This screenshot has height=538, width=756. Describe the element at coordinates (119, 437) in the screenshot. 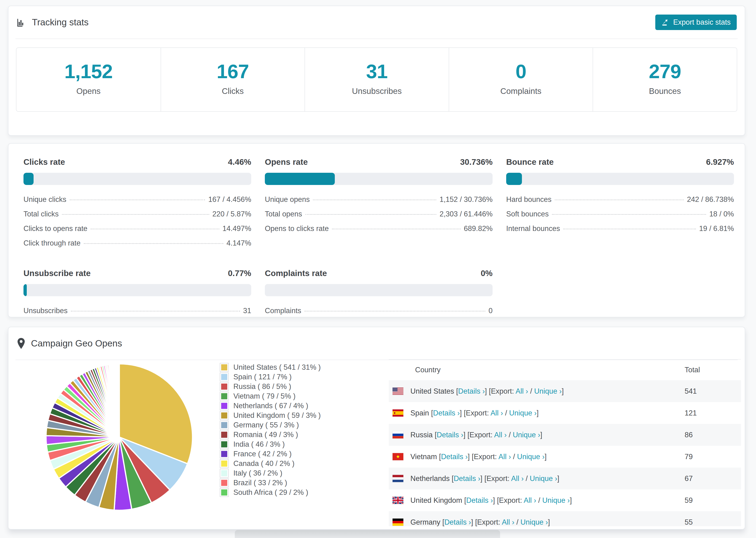

I see `geo-opens-pie-chart` at that location.